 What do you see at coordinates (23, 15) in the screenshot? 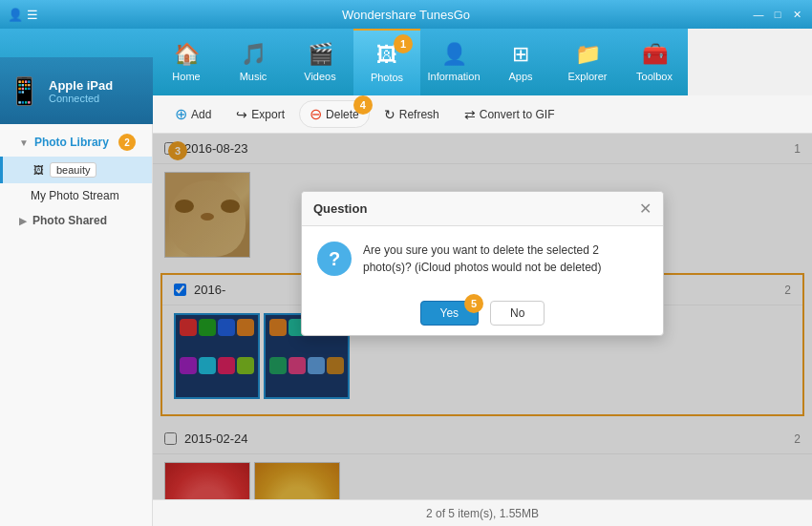
I see `title-bar-left: 👤 ☰` at bounding box center [23, 15].